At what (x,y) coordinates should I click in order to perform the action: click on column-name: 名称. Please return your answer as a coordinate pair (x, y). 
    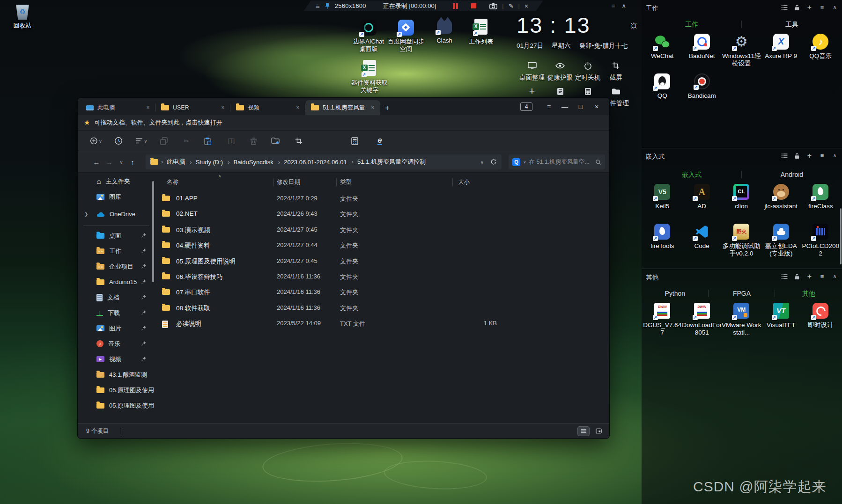
    Looking at the image, I should click on (172, 183).